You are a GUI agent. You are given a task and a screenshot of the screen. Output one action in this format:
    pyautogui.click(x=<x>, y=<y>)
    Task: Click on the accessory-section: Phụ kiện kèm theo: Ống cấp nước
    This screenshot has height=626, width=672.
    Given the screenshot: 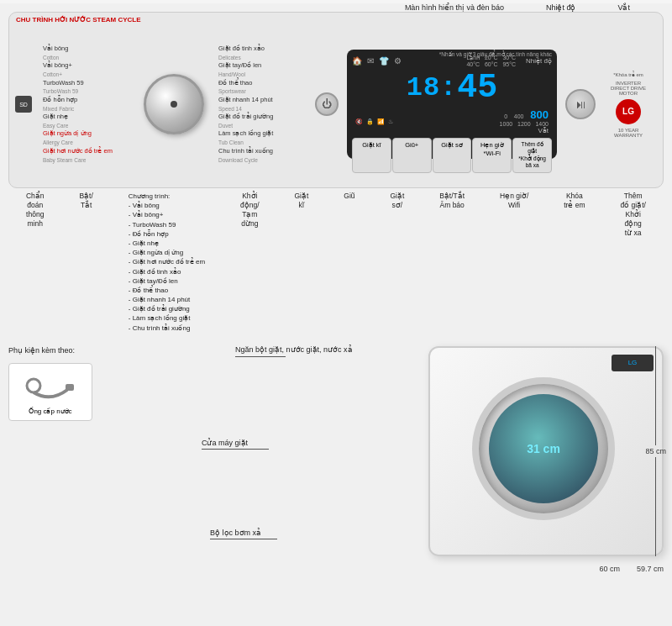 What is the action you would take?
    pyautogui.click(x=92, y=380)
    